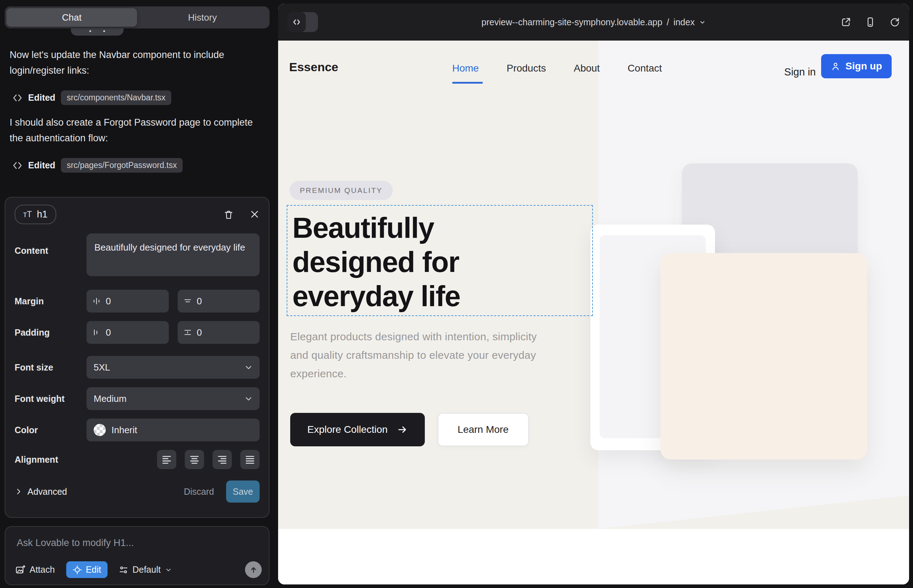  I want to click on nav-item-contact: Contact, so click(645, 68).